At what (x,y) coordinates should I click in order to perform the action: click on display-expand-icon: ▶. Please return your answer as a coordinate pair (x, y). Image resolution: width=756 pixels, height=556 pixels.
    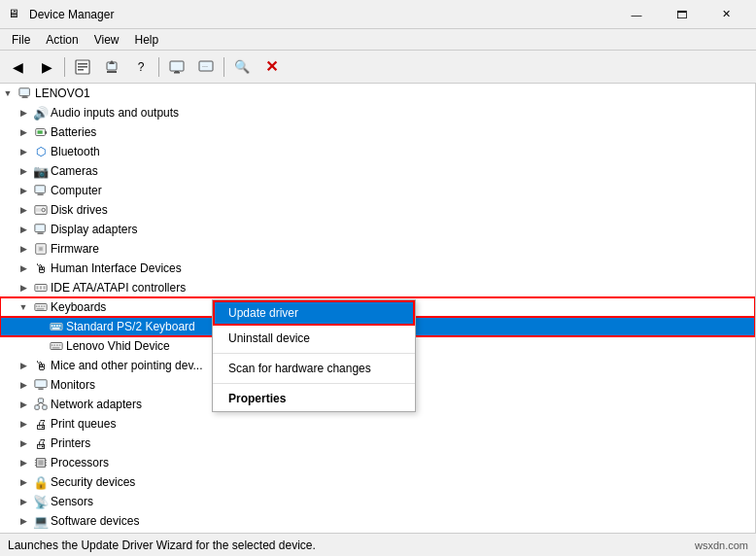
    Looking at the image, I should click on (23, 229).